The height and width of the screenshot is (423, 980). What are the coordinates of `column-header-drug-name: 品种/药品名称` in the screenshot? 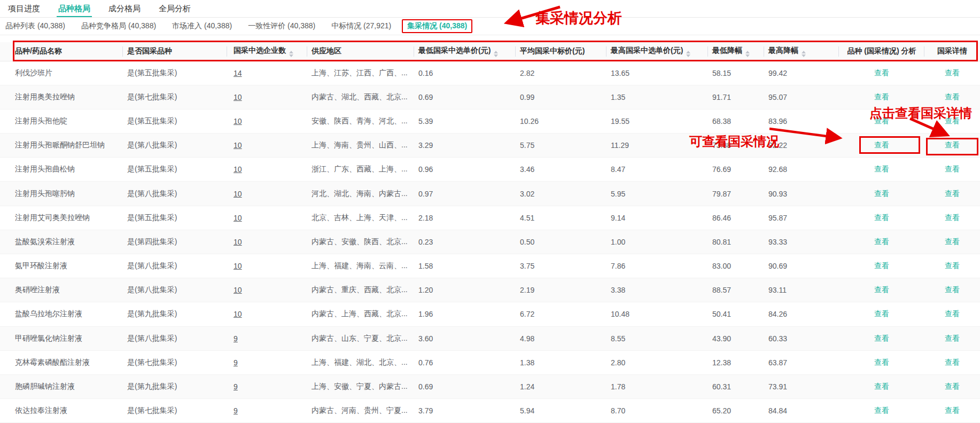 It's located at (61, 51).